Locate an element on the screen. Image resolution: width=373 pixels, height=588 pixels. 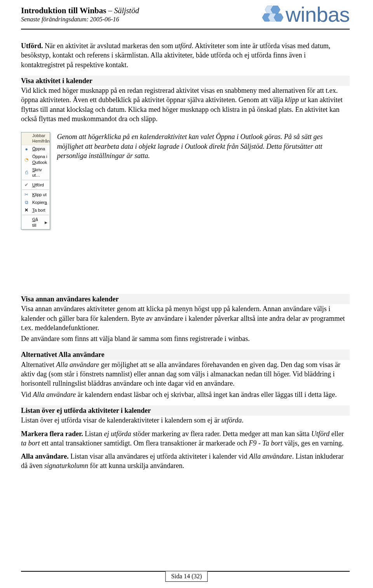
menu-item-cut: ✂ Klipp ut is located at coordinates (36, 195).